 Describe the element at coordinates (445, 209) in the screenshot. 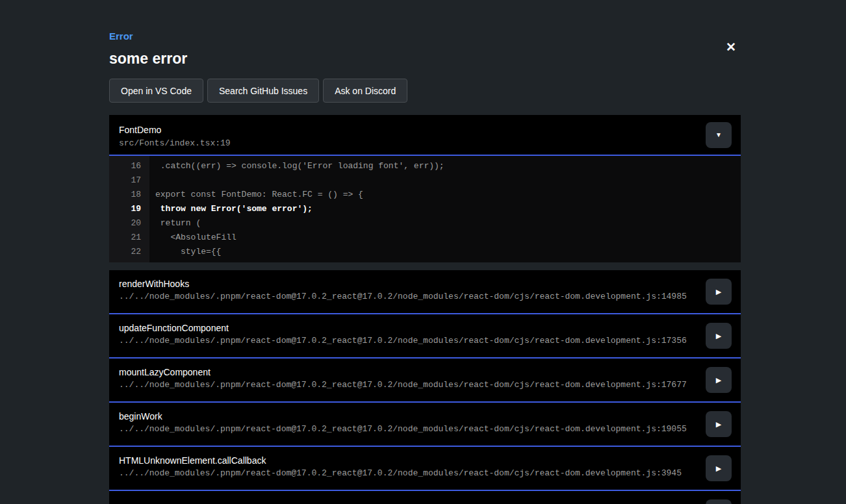

I see `code-line-highlighted: throw new Error('some error');` at that location.